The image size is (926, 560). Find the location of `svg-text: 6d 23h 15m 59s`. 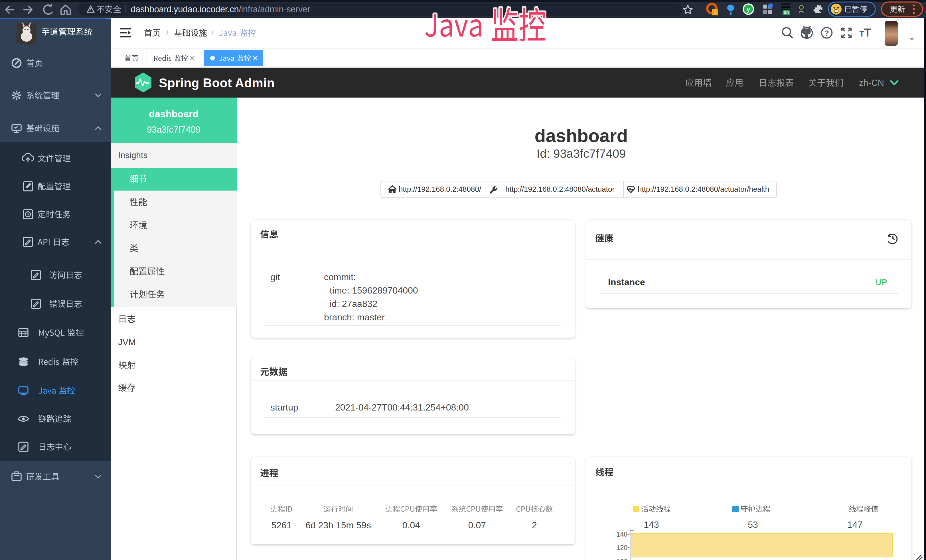

svg-text: 6d 23h 15m 59s is located at coordinates (338, 525).